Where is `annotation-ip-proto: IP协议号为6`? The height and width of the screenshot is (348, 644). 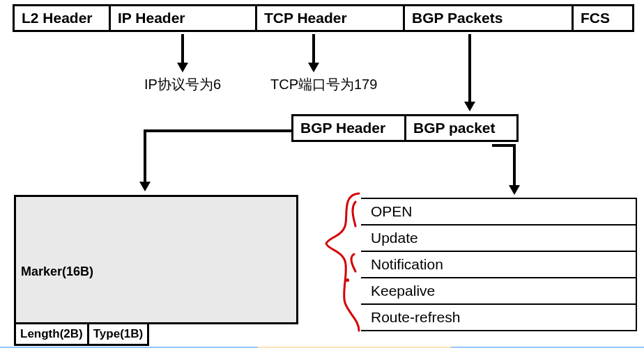
annotation-ip-proto: IP协议号为6 is located at coordinates (183, 85).